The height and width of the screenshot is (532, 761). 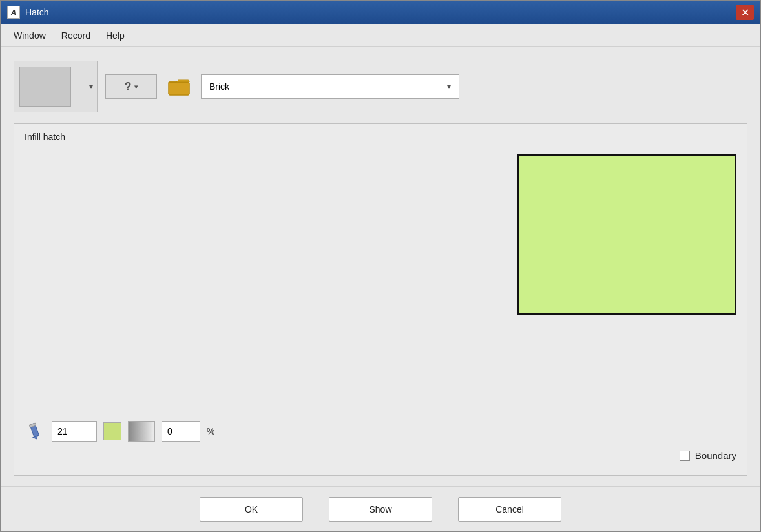 I want to click on show-button: Show, so click(x=380, y=509).